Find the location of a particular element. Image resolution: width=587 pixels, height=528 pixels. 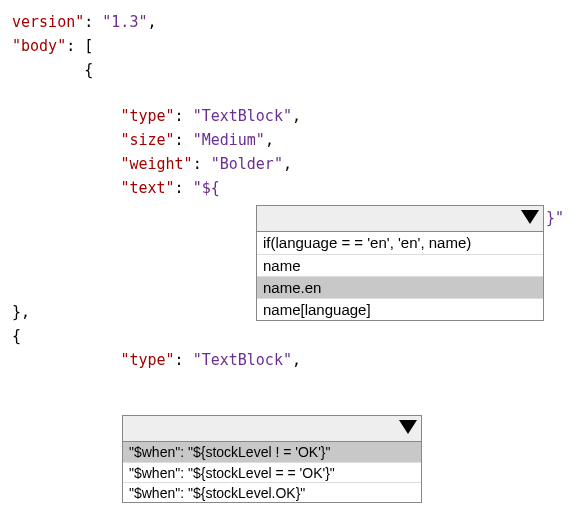

autocomplete-dropdown-when: "$when": "${stockLevel ! = 'OK'}" "$when… is located at coordinates (272, 459).